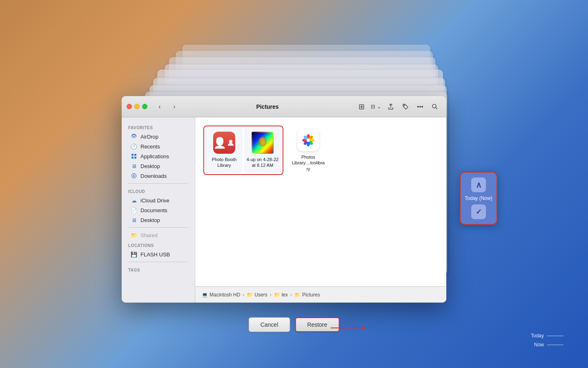 The width and height of the screenshot is (588, 368). Describe the element at coordinates (479, 185) in the screenshot. I see `tm-up-icon: ∧` at that location.